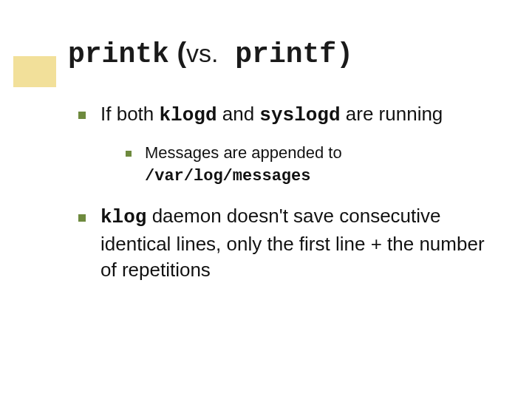  What do you see at coordinates (130, 114) in the screenshot?
I see `b1-text1: If both` at bounding box center [130, 114].